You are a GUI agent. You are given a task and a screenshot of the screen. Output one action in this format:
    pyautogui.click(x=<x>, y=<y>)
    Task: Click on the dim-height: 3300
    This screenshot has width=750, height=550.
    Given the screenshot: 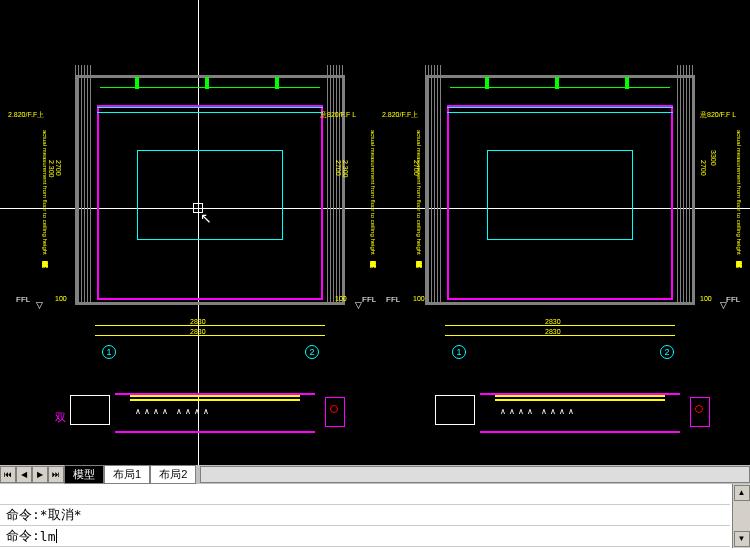 What is the action you would take?
    pyautogui.click(x=714, y=158)
    